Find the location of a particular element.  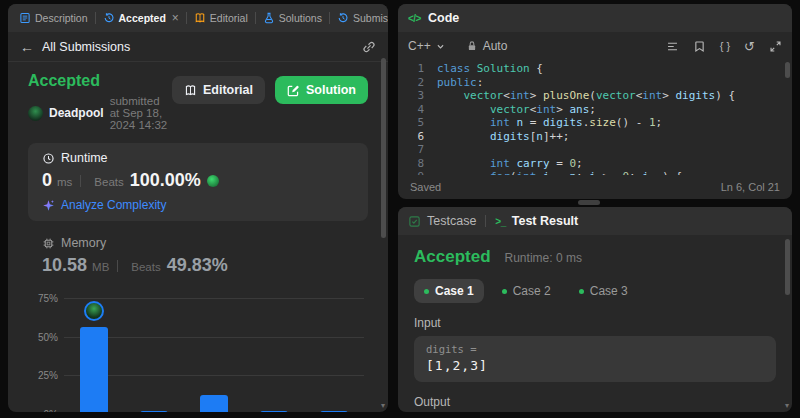

code-line: 5 int n = digits.size() - 1; is located at coordinates (595, 123).